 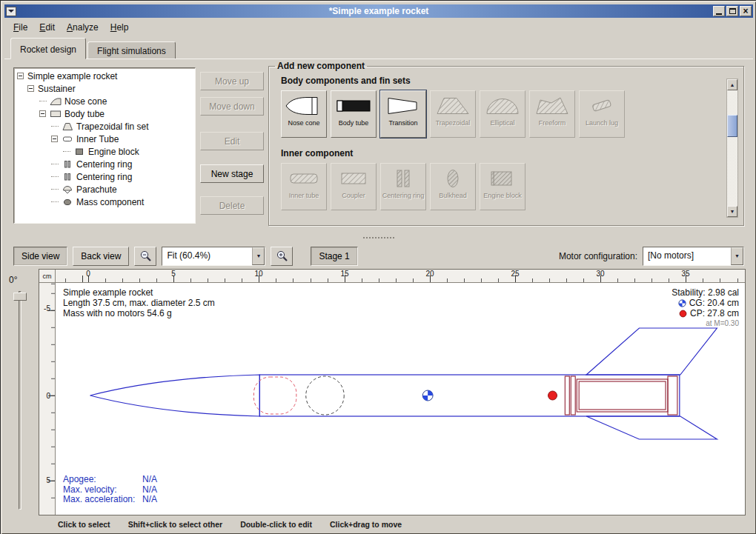 I want to click on nose-cone-icon, so click(x=304, y=106).